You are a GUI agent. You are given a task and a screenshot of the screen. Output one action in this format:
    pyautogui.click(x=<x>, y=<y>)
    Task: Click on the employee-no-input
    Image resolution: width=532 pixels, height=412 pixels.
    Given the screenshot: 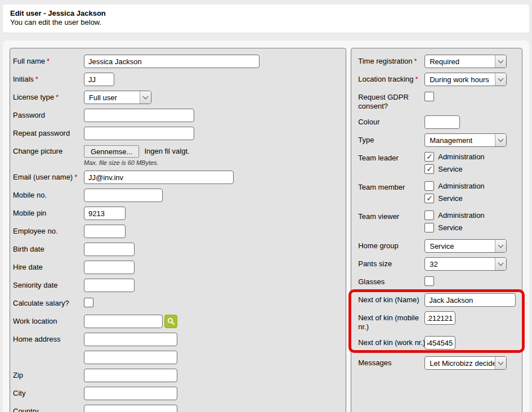 What is the action you would take?
    pyautogui.click(x=105, y=231)
    